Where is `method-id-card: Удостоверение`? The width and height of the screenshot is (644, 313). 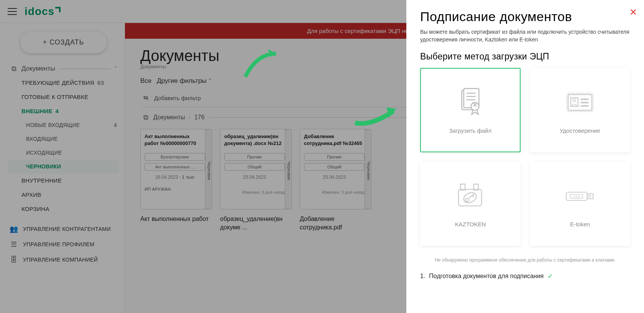
method-id-card: Удостоверение is located at coordinates (580, 110).